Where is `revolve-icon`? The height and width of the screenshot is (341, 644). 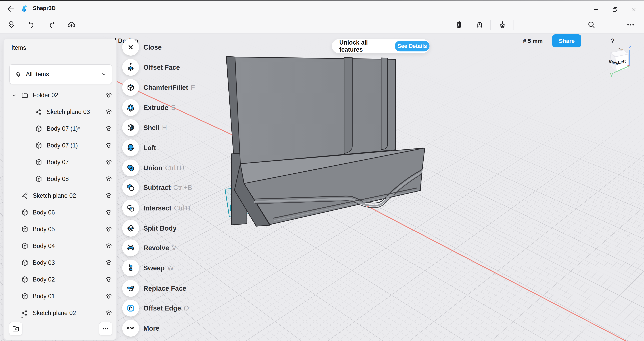
revolve-icon is located at coordinates (130, 248).